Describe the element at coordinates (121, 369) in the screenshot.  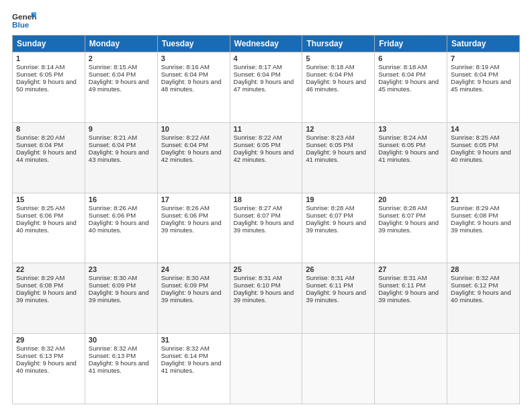
I see `calendar-cell: 30Sunrise: 8:32 AMSunset: 6:13 PMDayligh…` at that location.